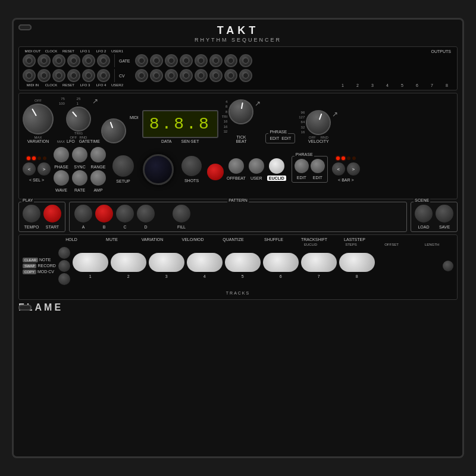  I want to click on lfo-knob, so click(79, 119).